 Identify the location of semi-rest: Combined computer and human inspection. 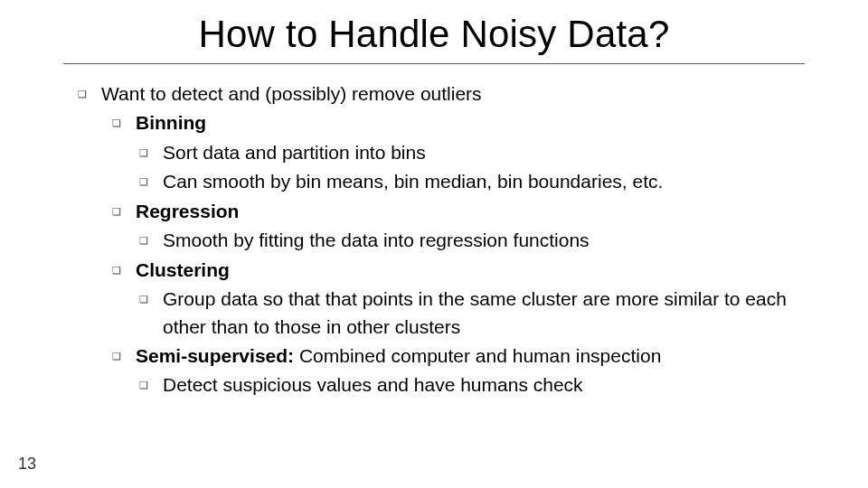
(477, 356).